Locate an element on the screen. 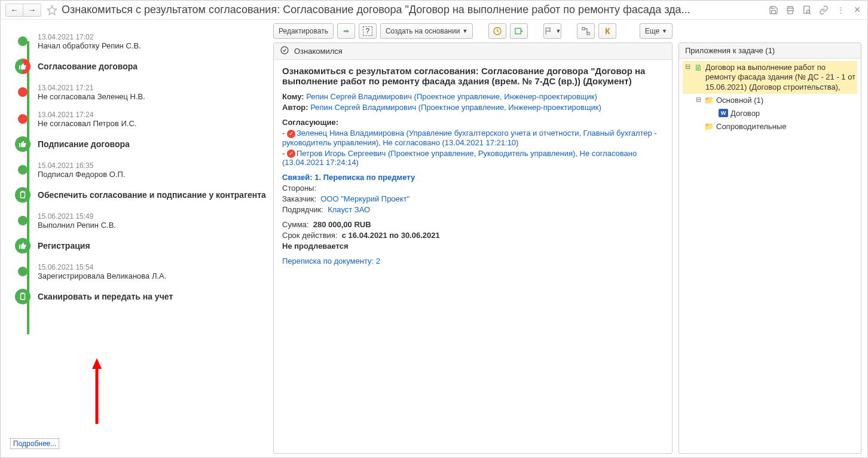 The width and height of the screenshot is (868, 458). sum-label: Сумма: is located at coordinates (295, 225).